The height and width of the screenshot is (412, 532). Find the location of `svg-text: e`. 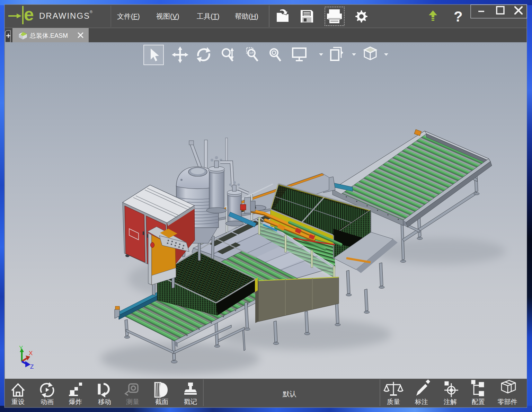

svg-text: e is located at coordinates (29, 14).